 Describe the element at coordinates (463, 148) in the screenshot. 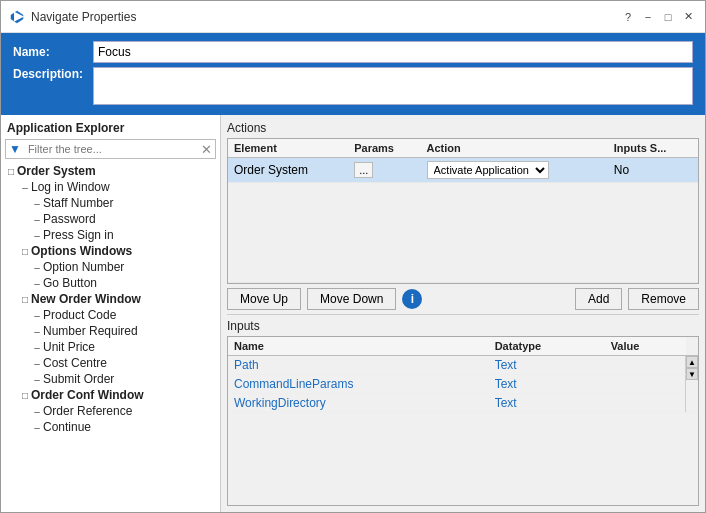

I see `actions-header-row: Element Params Action Inputs S...` at that location.